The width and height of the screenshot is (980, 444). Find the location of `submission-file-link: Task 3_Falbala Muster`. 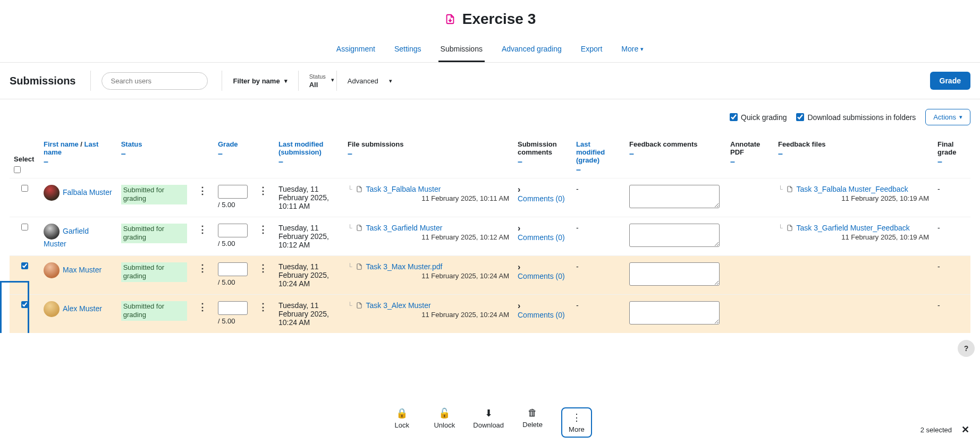

submission-file-link: Task 3_Falbala Muster is located at coordinates (404, 189).